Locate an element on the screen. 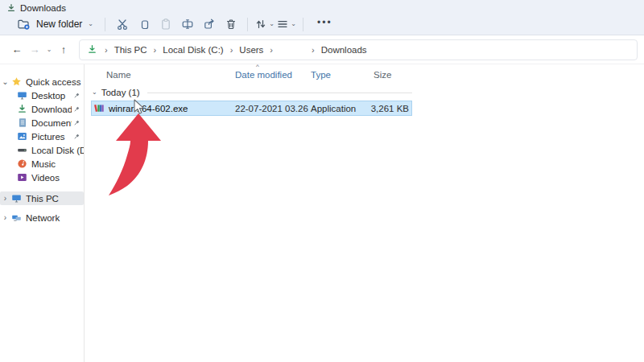  group-header-today: ⌄ Today (1) is located at coordinates (252, 93).